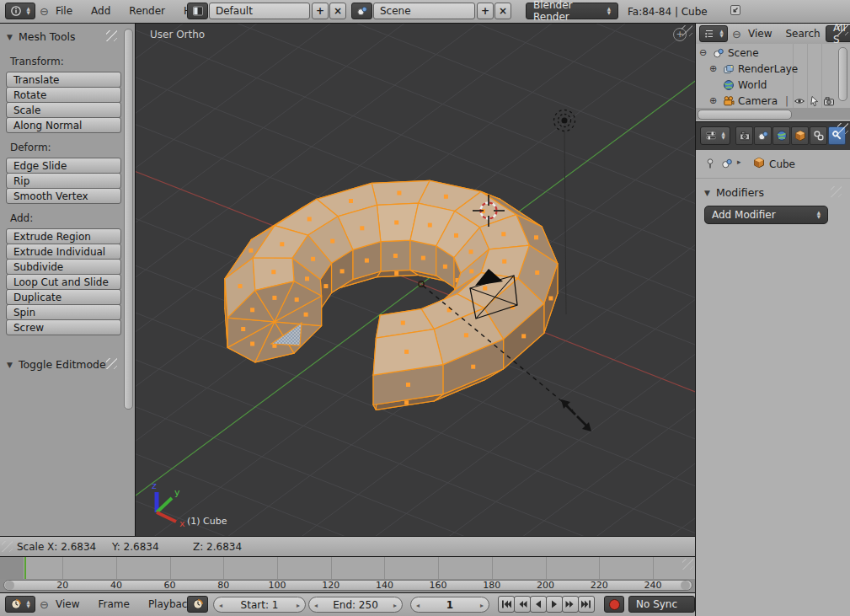  Describe the element at coordinates (197, 11) in the screenshot. I see `screen-layout-icon-button` at that location.